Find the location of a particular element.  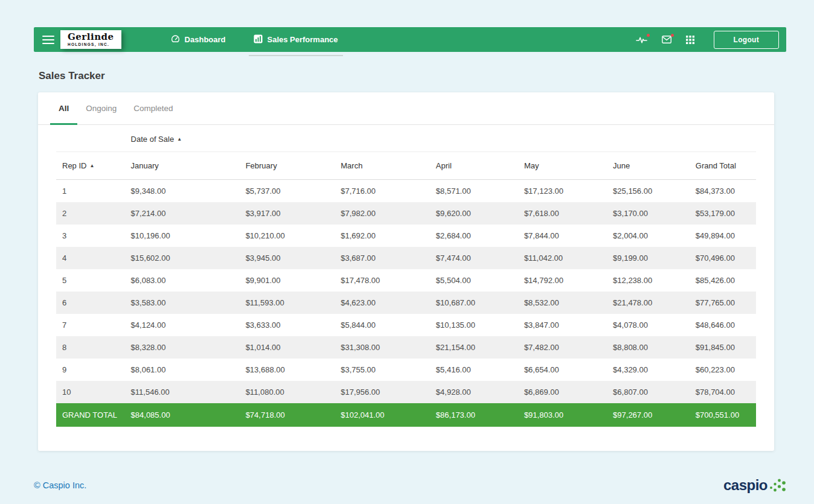

table-cell: $6,654.00 is located at coordinates (563, 369).